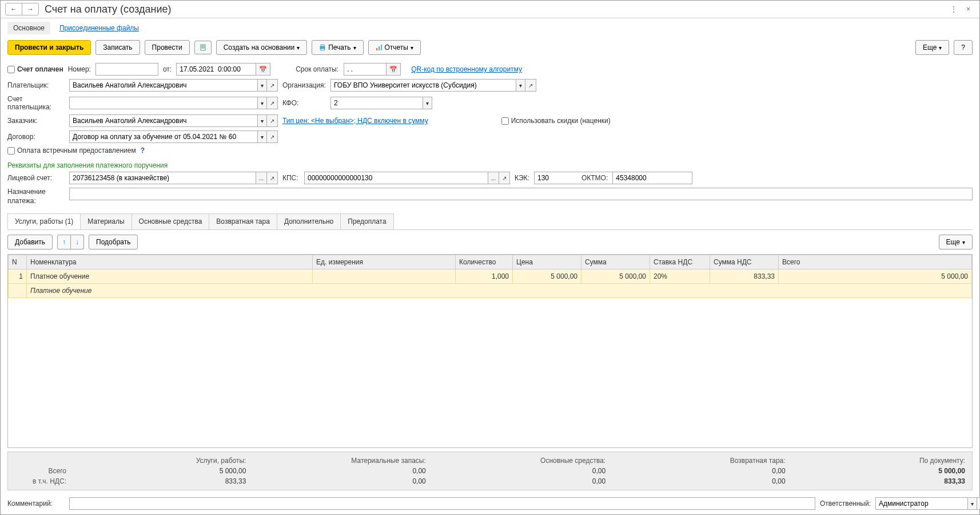 This screenshot has width=980, height=515. I want to click on col-n: N, so click(18, 262).